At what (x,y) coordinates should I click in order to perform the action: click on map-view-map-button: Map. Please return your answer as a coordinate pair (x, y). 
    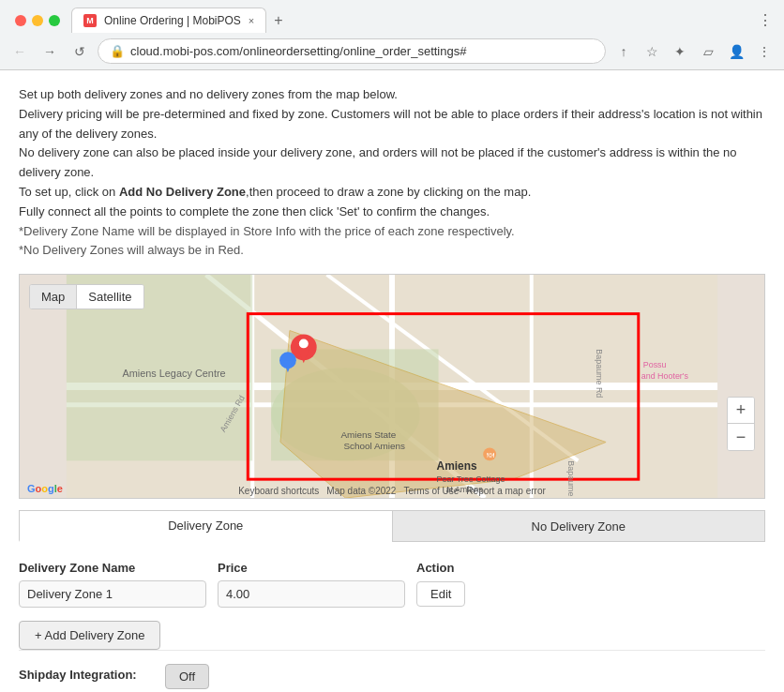
    Looking at the image, I should click on (53, 296).